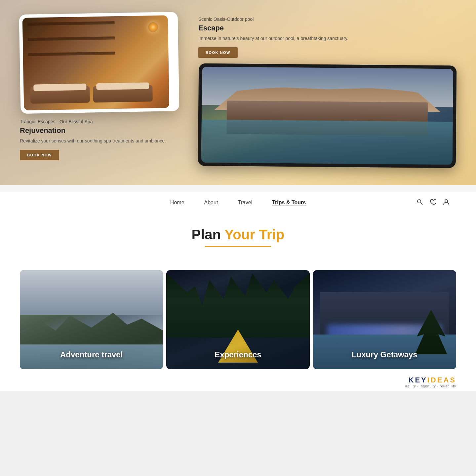 The height and width of the screenshot is (476, 476). I want to click on nav-icon-group, so click(433, 203).